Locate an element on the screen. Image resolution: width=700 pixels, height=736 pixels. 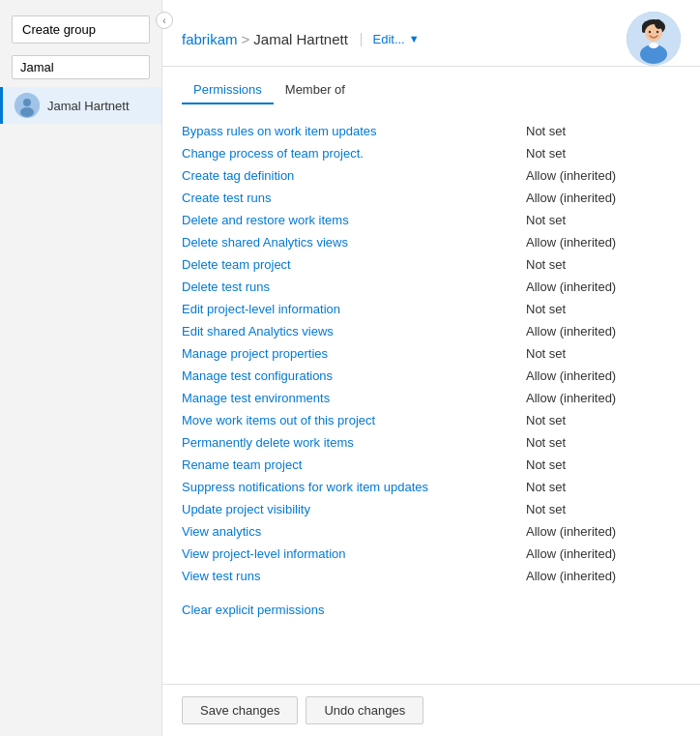
breadcrumb-org: fabrikam is located at coordinates (210, 39).